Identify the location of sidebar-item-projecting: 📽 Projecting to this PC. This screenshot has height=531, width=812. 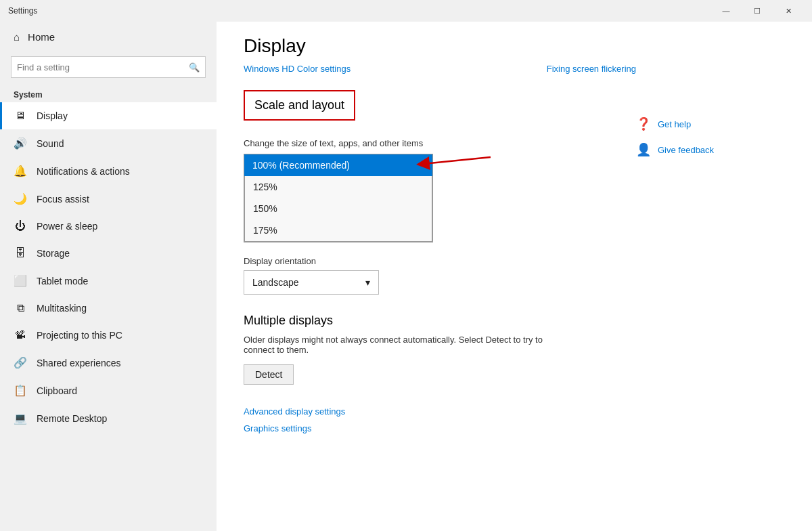
(108, 335).